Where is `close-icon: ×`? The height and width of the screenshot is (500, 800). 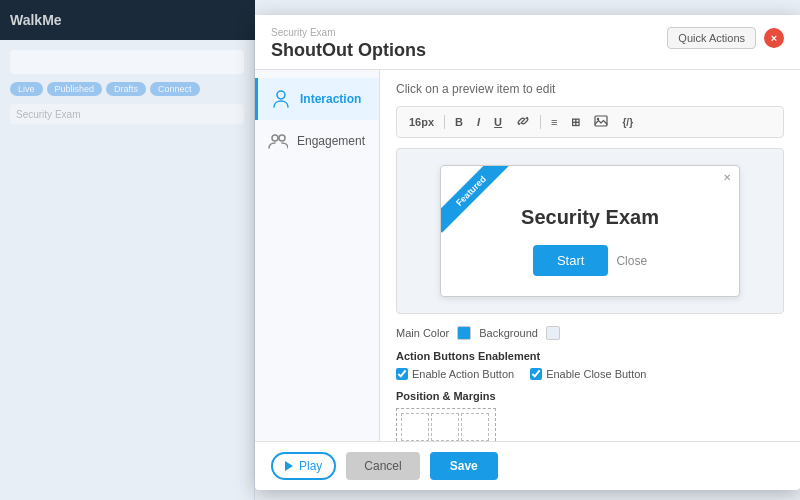 close-icon: × is located at coordinates (774, 38).